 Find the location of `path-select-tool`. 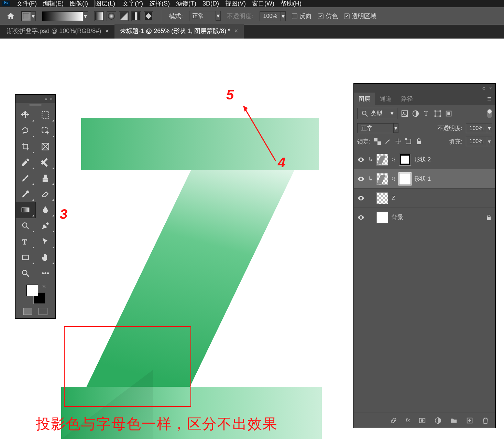

path-select-tool is located at coordinates (45, 242).